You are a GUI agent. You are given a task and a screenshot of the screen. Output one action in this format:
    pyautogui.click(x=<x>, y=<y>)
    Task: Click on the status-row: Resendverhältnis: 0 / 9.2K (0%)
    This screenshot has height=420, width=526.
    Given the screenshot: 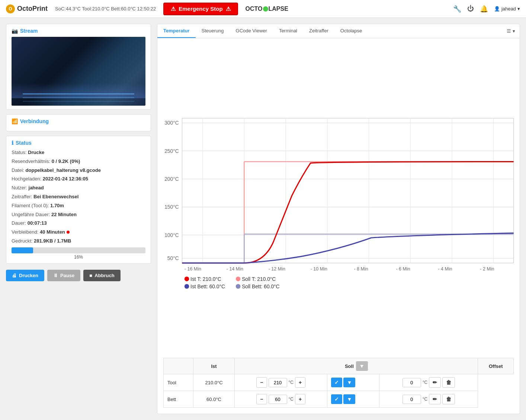 What is the action you would take?
    pyautogui.click(x=78, y=161)
    